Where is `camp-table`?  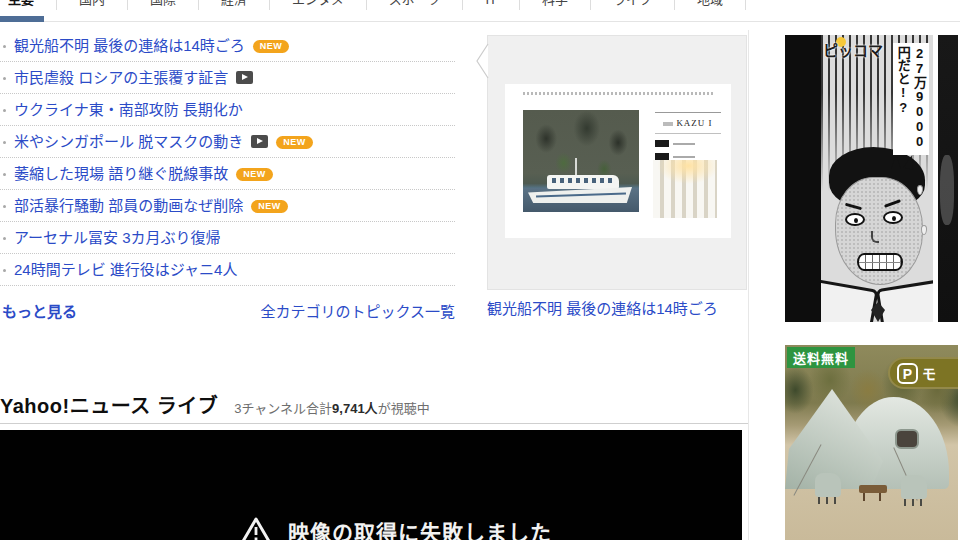 camp-table is located at coordinates (873, 489).